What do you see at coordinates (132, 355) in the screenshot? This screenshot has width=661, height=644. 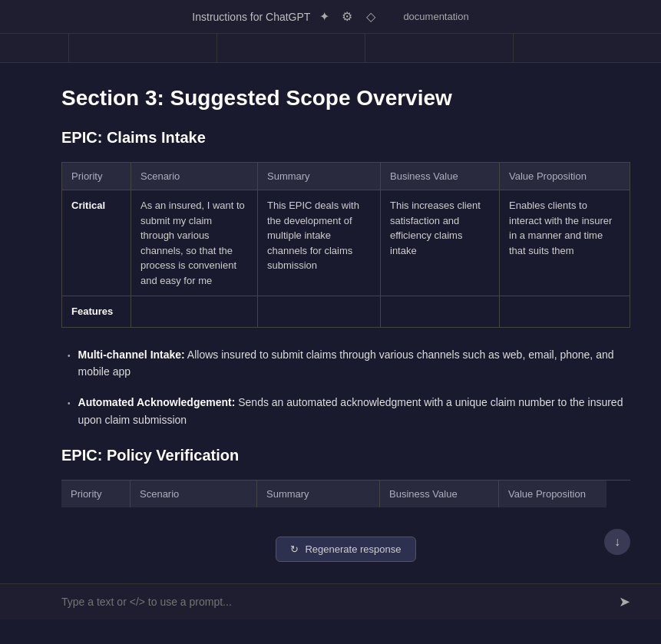 I see `feature-bold-1: Multi-channel Intake:` at bounding box center [132, 355].